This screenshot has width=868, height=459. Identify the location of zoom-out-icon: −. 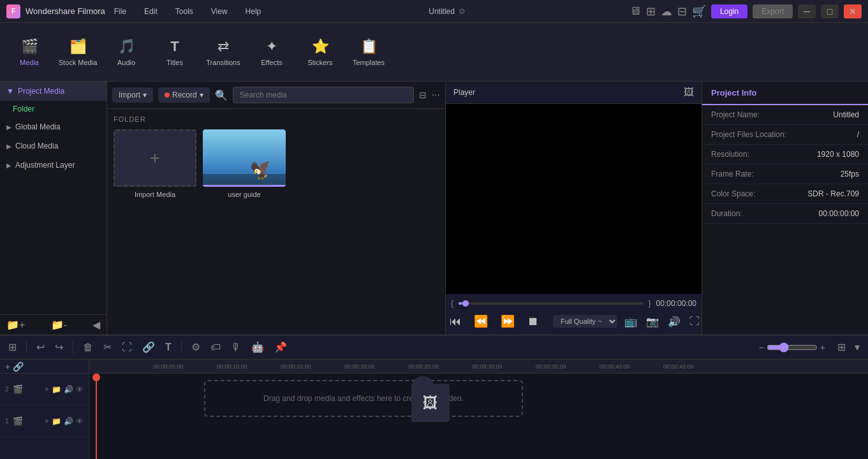
(761, 347).